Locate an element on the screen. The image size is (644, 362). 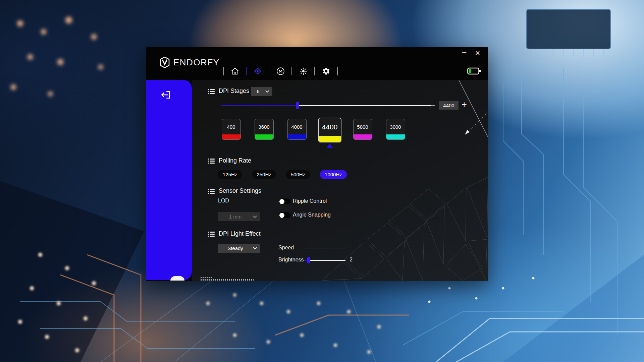
home-icon is located at coordinates (235, 71).